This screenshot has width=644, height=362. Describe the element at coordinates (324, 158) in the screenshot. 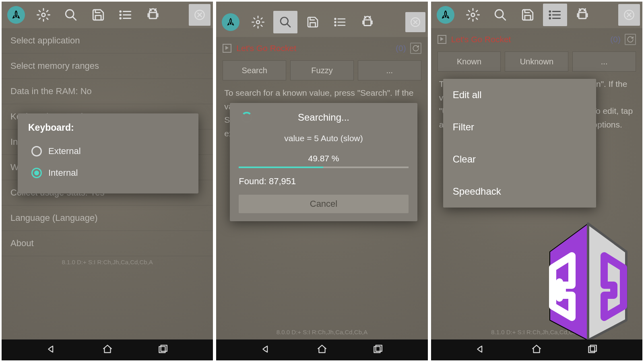

I see `searching-percent: 49.87 %` at that location.